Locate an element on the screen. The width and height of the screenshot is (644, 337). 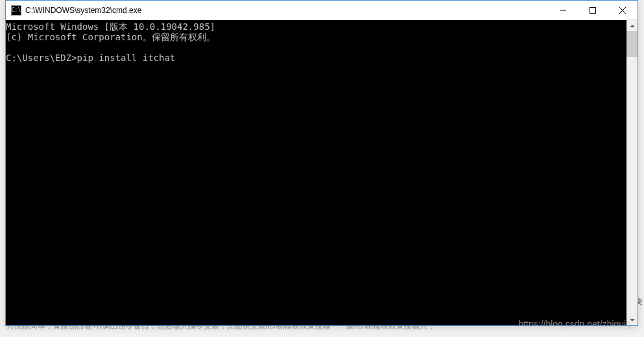
close-icon is located at coordinates (623, 10).